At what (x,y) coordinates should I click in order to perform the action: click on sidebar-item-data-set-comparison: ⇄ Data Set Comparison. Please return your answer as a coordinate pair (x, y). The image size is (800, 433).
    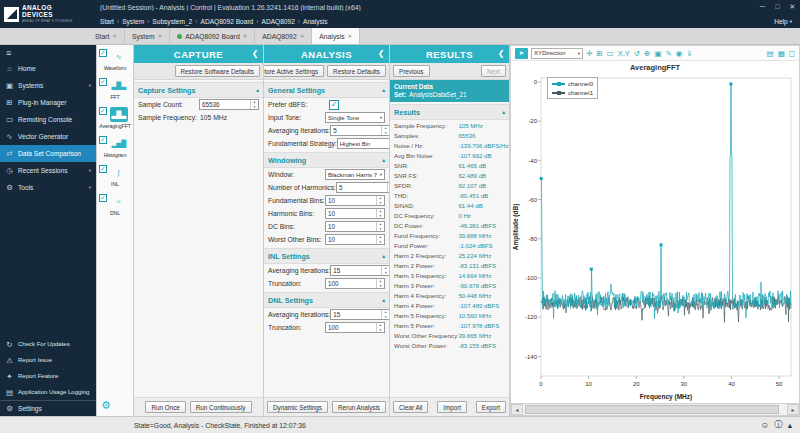
    Looking at the image, I should click on (48, 154).